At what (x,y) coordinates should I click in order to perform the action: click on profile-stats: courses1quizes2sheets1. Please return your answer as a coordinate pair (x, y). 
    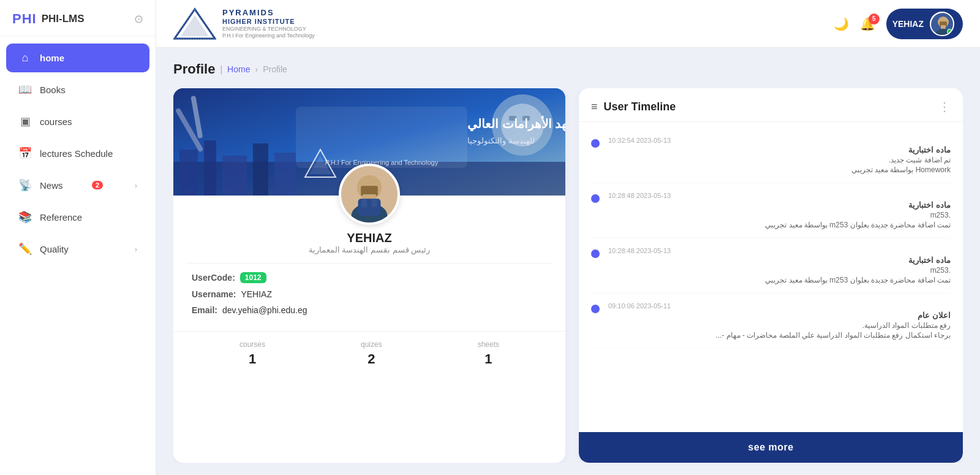
    Looking at the image, I should click on (369, 355).